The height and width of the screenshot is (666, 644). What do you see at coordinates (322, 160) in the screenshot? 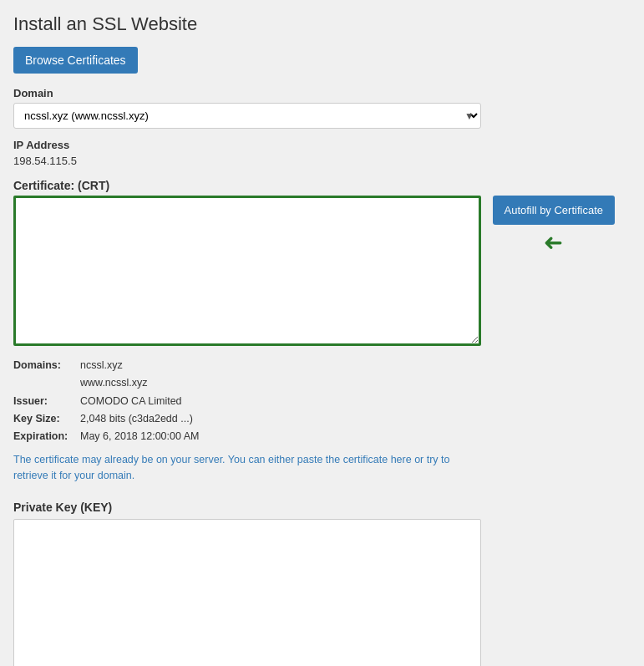
I see `ip-value: 198.54.115.5` at bounding box center [322, 160].